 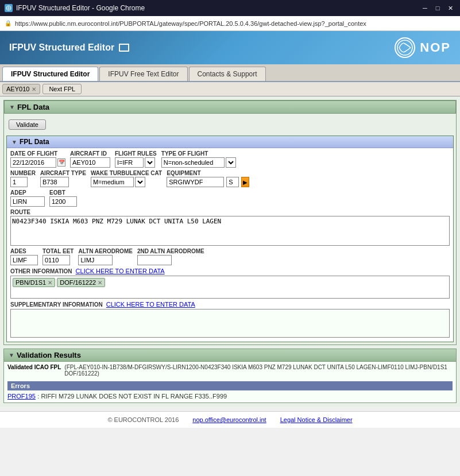 I want to click on tag-dof: DOF/161222 ✕, so click(x=81, y=282).